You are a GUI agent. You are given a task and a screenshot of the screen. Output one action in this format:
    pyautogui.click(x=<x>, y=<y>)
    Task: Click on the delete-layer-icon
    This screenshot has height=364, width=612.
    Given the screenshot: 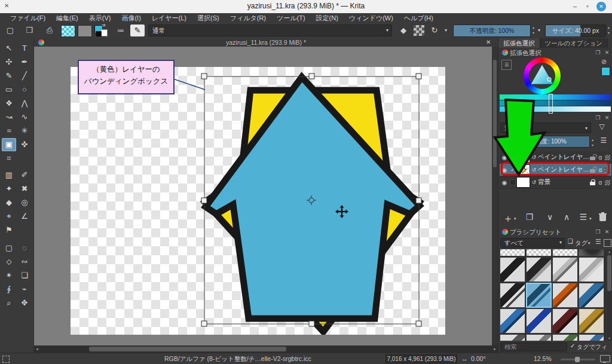 What is the action you would take?
    pyautogui.click(x=602, y=217)
    